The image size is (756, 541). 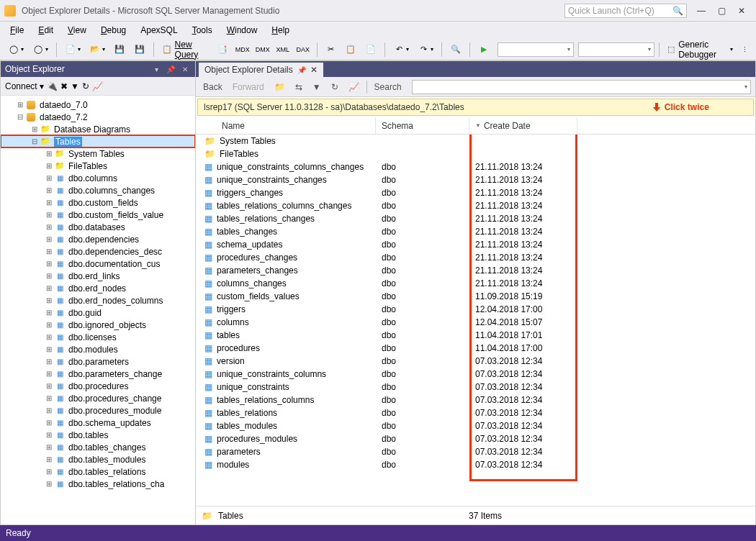 I want to click on save-all-button: 💾, so click(x=140, y=50).